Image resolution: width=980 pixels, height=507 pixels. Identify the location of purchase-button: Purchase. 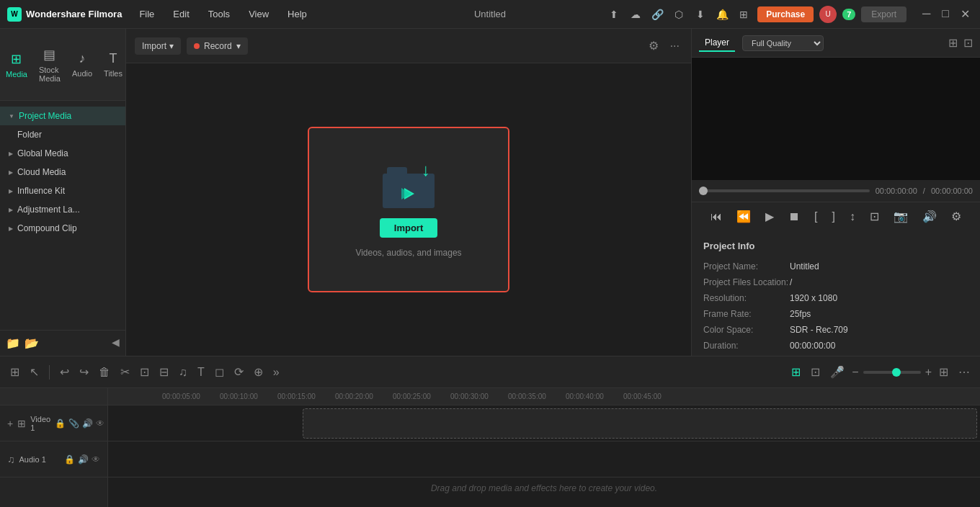
(785, 14).